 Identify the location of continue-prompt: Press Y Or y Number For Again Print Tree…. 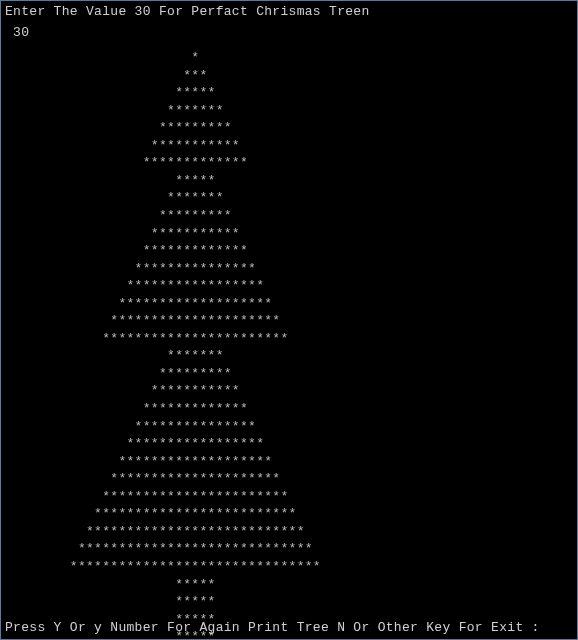
(272, 628).